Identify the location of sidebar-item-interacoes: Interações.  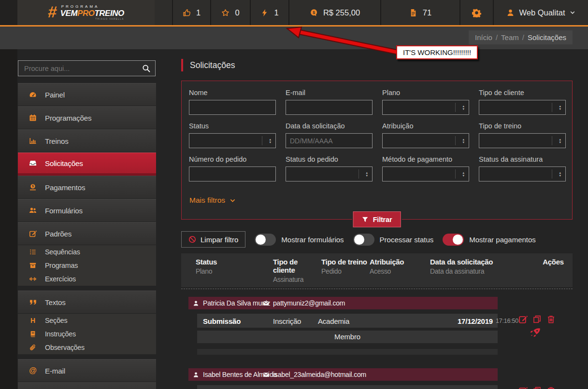
(87, 386).